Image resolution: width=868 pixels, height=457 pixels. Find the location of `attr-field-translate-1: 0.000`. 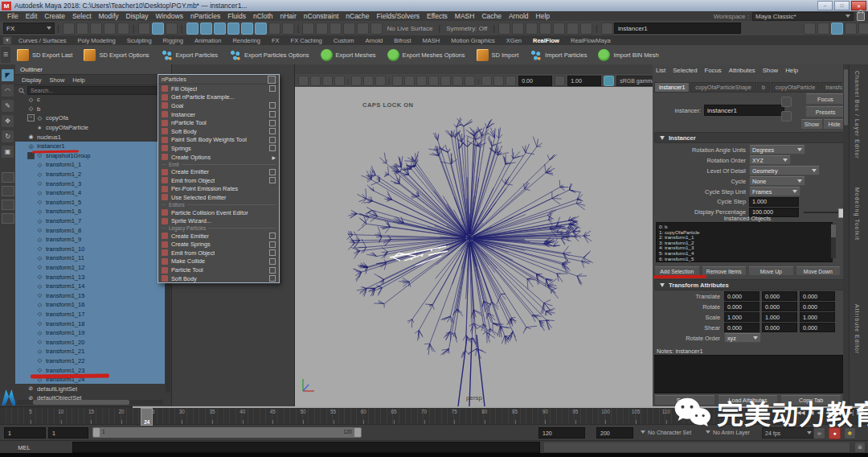

attr-field-translate-1: 0.000 is located at coordinates (780, 296).